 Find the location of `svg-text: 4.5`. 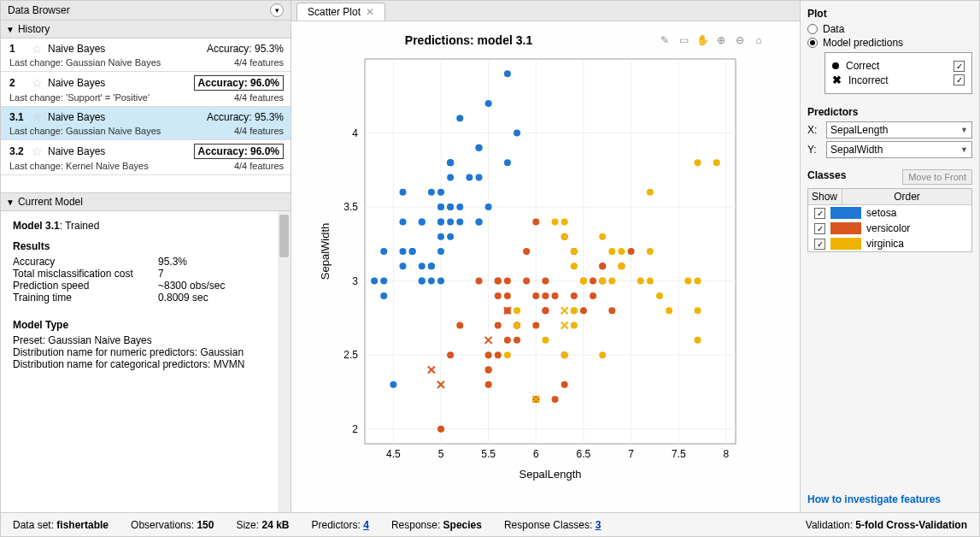

svg-text: 4.5 is located at coordinates (393, 454).